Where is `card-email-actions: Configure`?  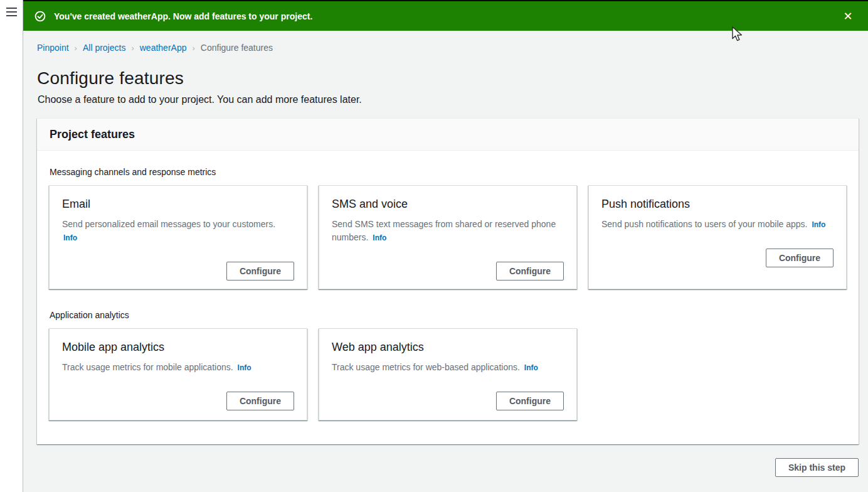 card-email-actions: Configure is located at coordinates (178, 271).